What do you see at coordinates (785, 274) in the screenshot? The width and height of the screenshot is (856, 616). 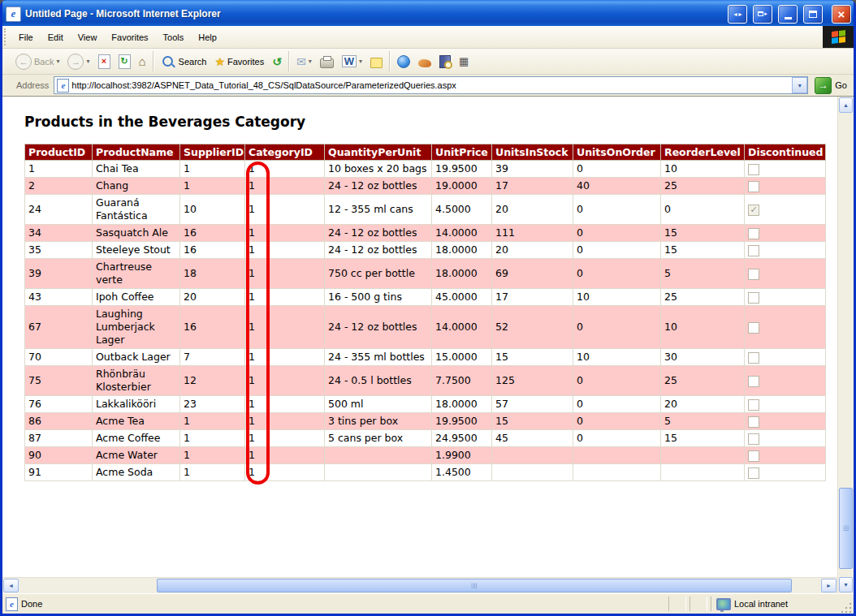 I see `discontinued-cell` at bounding box center [785, 274].